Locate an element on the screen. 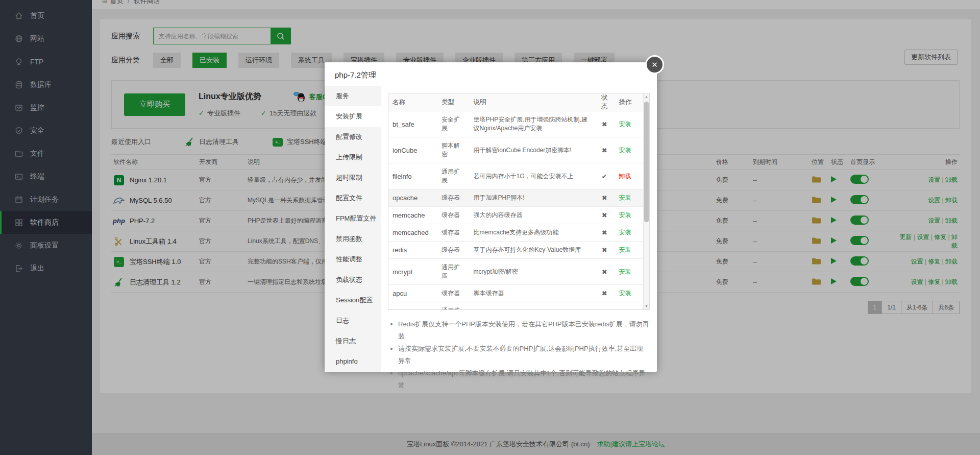 Image resolution: width=980 pixels, height=455 pixels. extension-table: 名称类型说明状态操作 bt_safe安全扩展堡塔PHP安全扩展,用于增强防跨站机… is located at coordinates (516, 202).